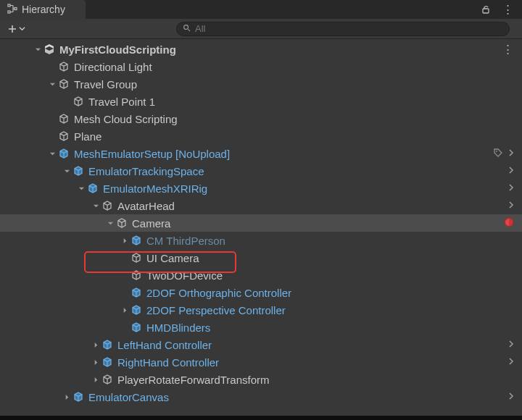 Image resolution: width=522 pixels, height=420 pixels. Describe the element at coordinates (261, 29) in the screenshot. I see `toolbar` at that location.